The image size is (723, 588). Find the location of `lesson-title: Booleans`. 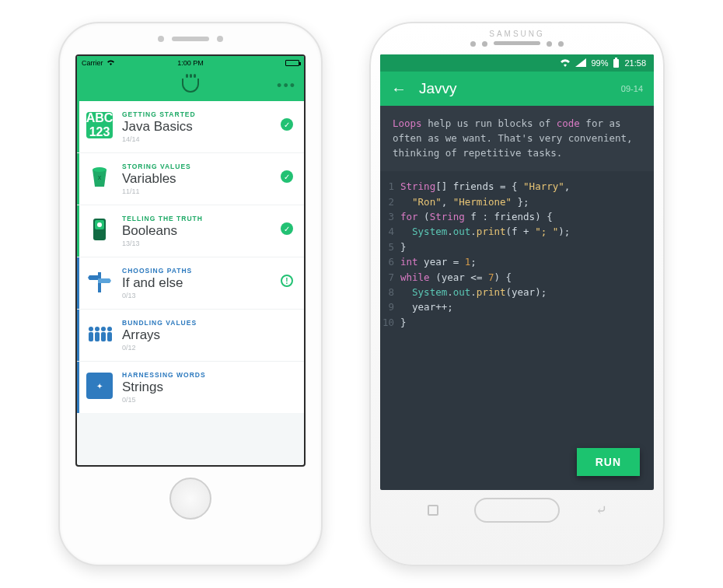

lesson-title: Booleans is located at coordinates (197, 231).